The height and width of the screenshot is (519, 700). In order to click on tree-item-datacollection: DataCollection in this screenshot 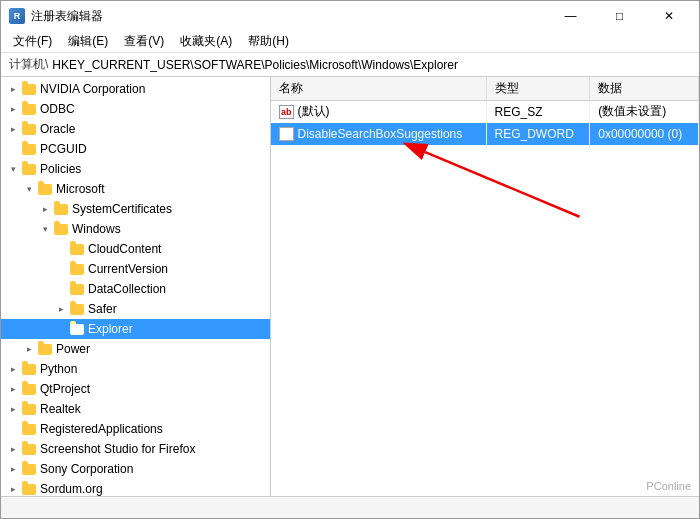, I will do `click(136, 289)`.